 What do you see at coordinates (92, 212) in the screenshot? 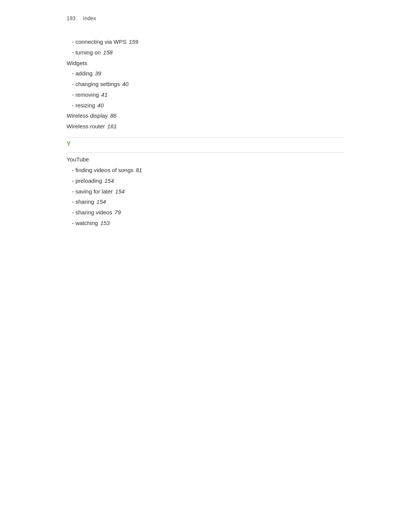
I see `entry-label: - sharing videos` at bounding box center [92, 212].